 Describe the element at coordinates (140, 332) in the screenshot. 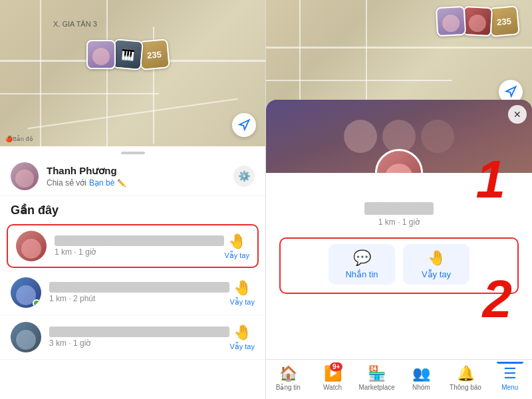

I see `friend-name-3: Trương Nguyễn` at that location.